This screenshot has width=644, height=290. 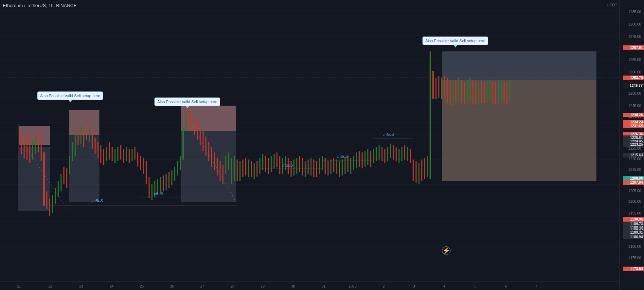 What do you see at coordinates (343, 156) in the screenshot?
I see `mbos-label-4: mBoS` at bounding box center [343, 156].